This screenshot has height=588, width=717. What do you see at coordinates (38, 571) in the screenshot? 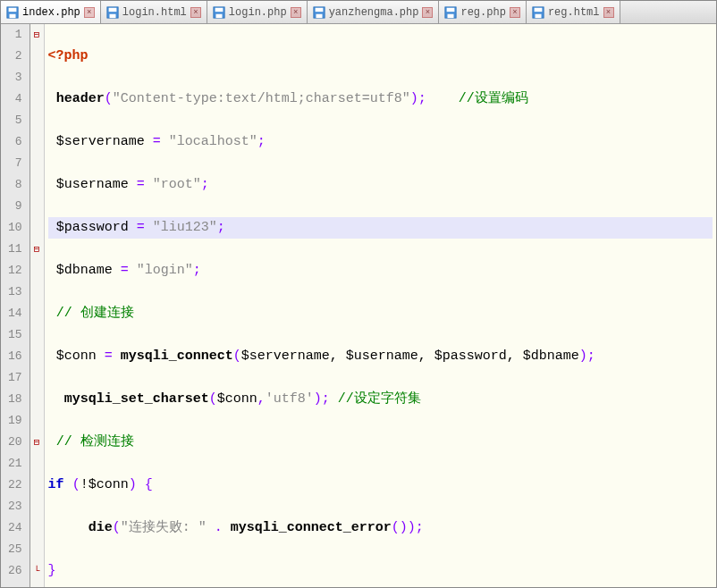
I see `fold-mark: └` at bounding box center [38, 571].